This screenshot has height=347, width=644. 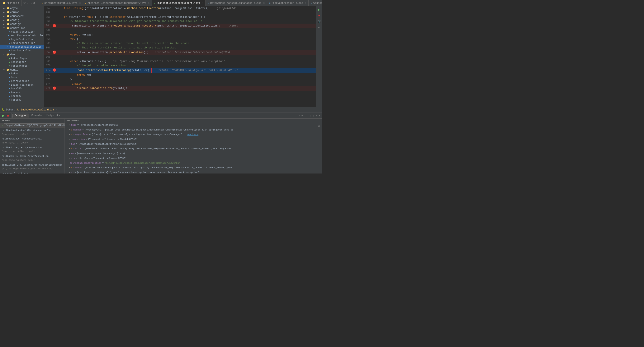 What do you see at coordinates (22, 36) in the screenshot?
I see `sidebar-item-learnresource: ● LearnResourceControlle` at bounding box center [22, 36].